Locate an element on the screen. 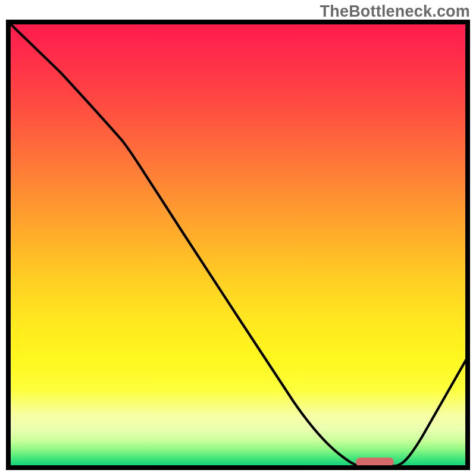  optimum-marker is located at coordinates (375, 462).